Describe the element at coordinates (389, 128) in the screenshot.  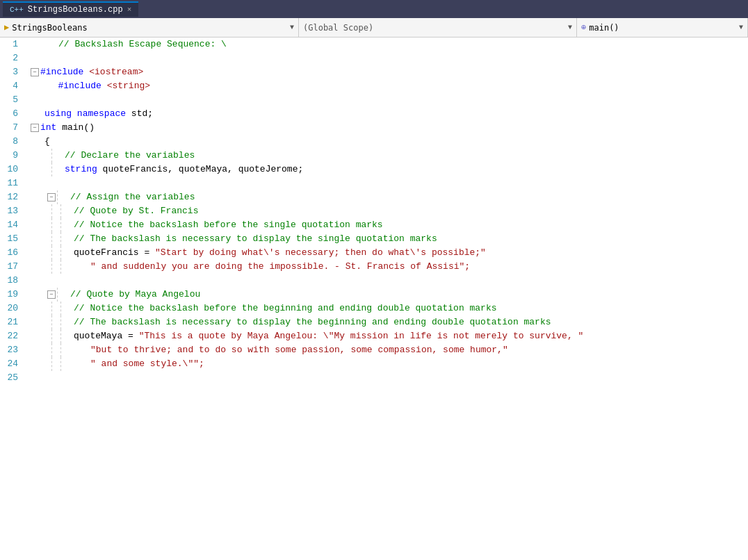
I see `code-line-7: −int main()` at that location.